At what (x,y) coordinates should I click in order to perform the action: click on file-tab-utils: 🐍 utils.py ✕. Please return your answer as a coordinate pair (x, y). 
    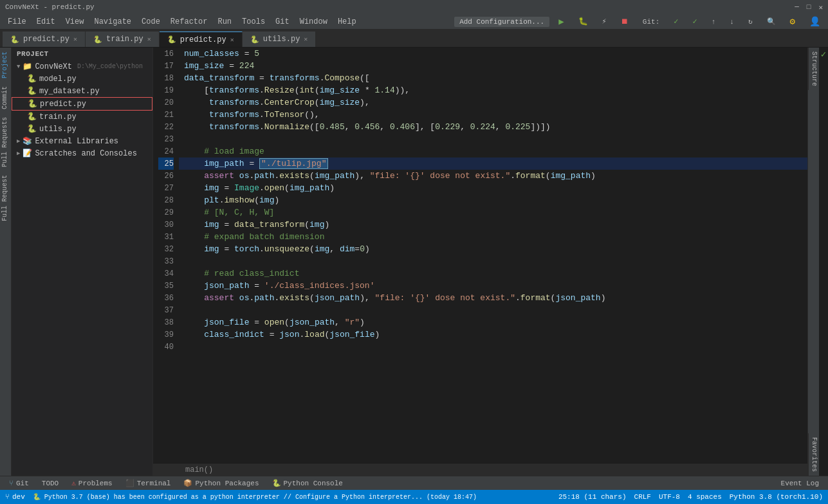
    Looking at the image, I should click on (279, 39).